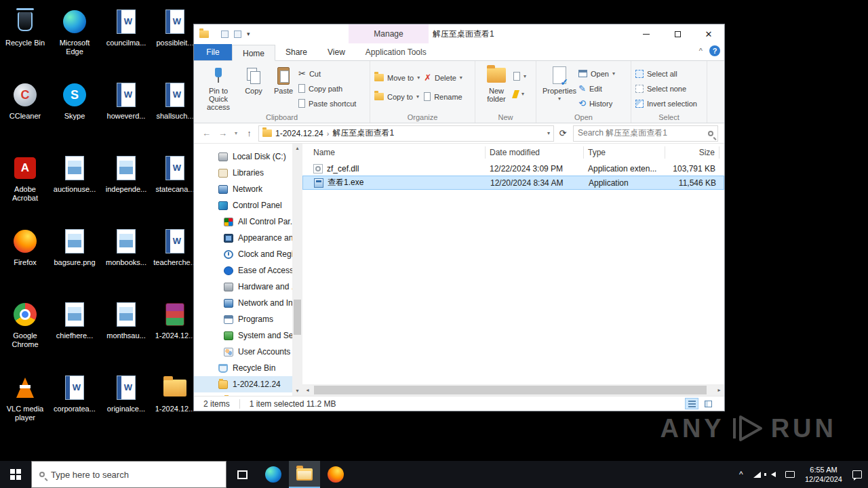  Describe the element at coordinates (513, 168) in the screenshot. I see `file-row: zf_cef.dll 12/22/2024 3:09 PM Applicatio…` at that location.